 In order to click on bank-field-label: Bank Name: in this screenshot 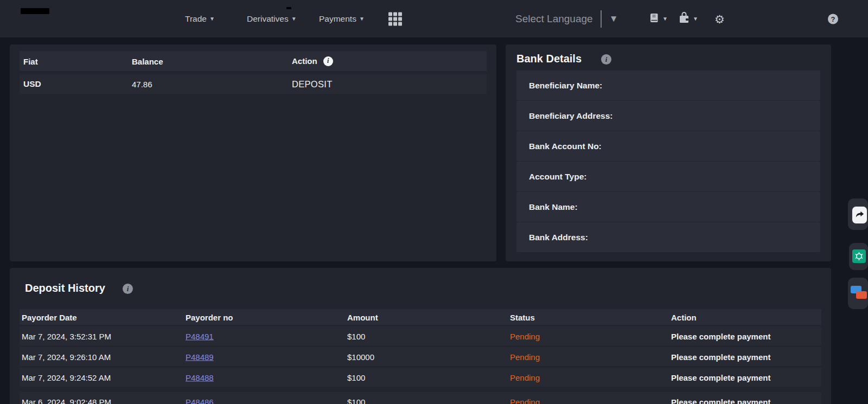, I will do `click(553, 207)`.